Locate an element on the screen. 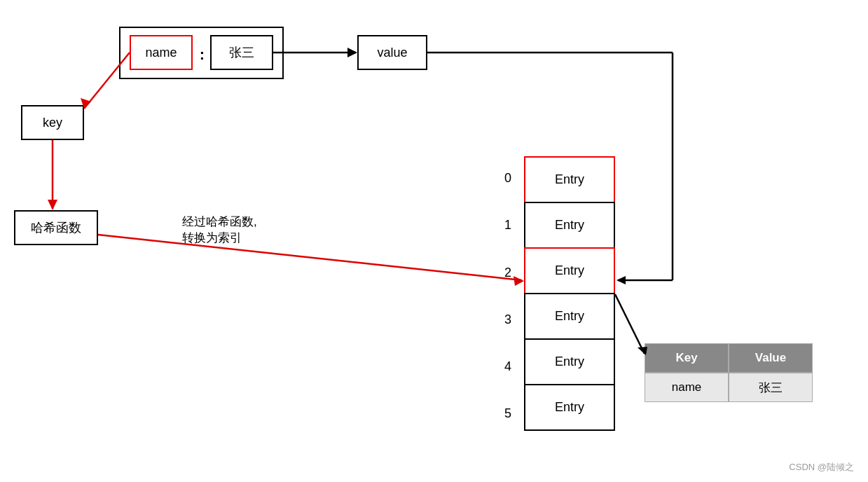 The width and height of the screenshot is (868, 482). kv-header-value: Value is located at coordinates (771, 358).